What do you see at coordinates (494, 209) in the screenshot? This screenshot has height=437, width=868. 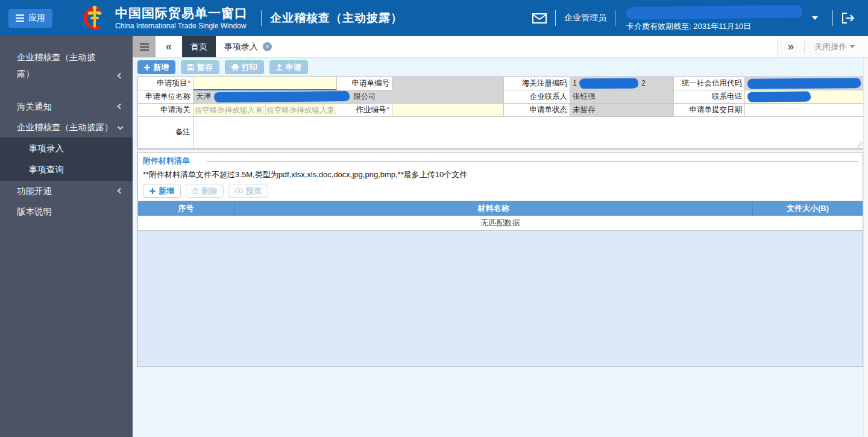 I see `column-material-name: 材料名称` at bounding box center [494, 209].